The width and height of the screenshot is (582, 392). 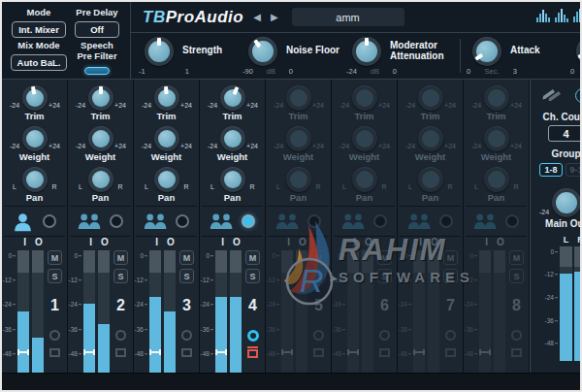 I want to click on right-meter-label: R, so click(x=580, y=241).